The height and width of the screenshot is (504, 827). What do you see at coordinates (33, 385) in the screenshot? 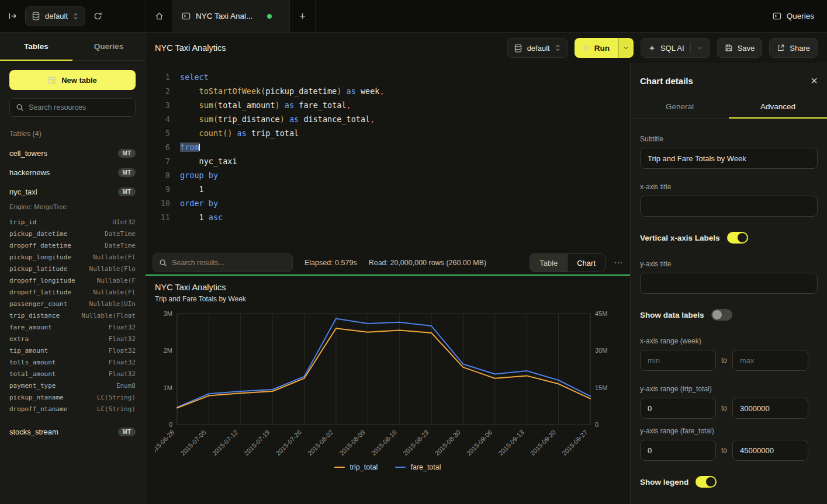
I see `column-name: payment_type` at bounding box center [33, 385].